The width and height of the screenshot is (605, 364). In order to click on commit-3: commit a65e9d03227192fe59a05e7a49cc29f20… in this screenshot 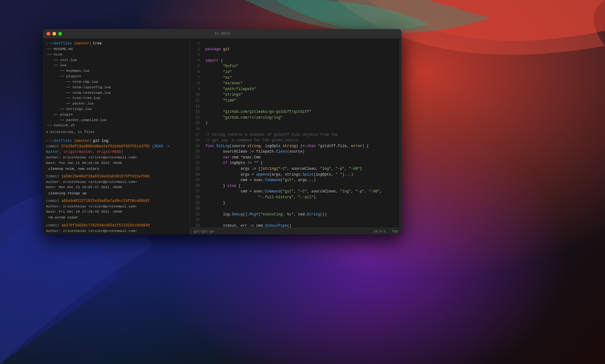, I will do `click(116, 209)`.